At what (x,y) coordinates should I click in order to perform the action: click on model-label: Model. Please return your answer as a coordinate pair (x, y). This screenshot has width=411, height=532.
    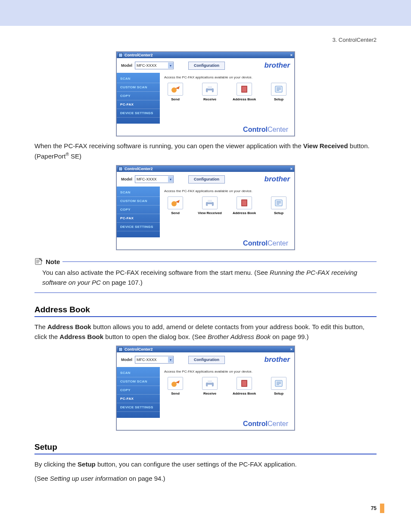
    Looking at the image, I should click on (127, 179).